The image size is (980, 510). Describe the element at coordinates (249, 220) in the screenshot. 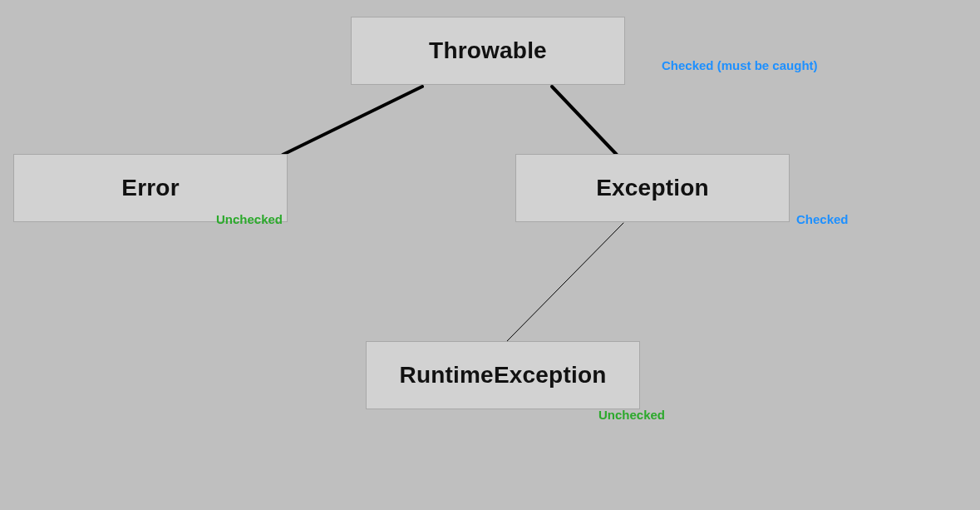

I see `annotation-error: Unchecked` at that location.